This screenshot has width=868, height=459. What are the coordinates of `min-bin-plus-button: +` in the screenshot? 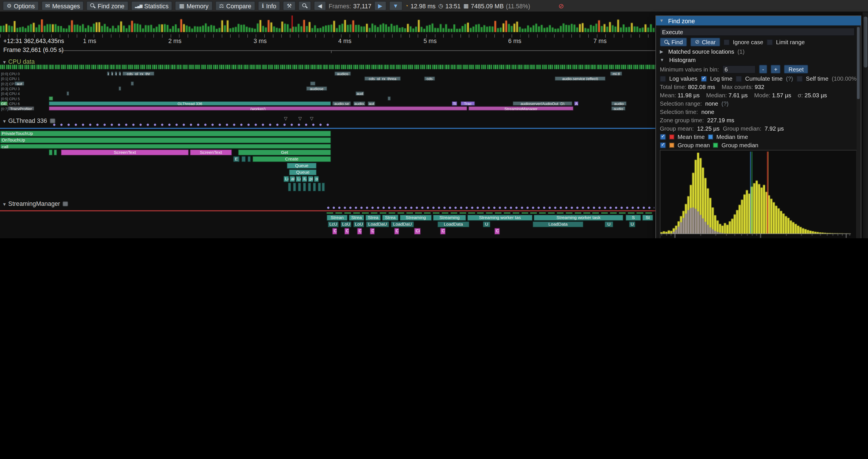 It's located at (776, 69).